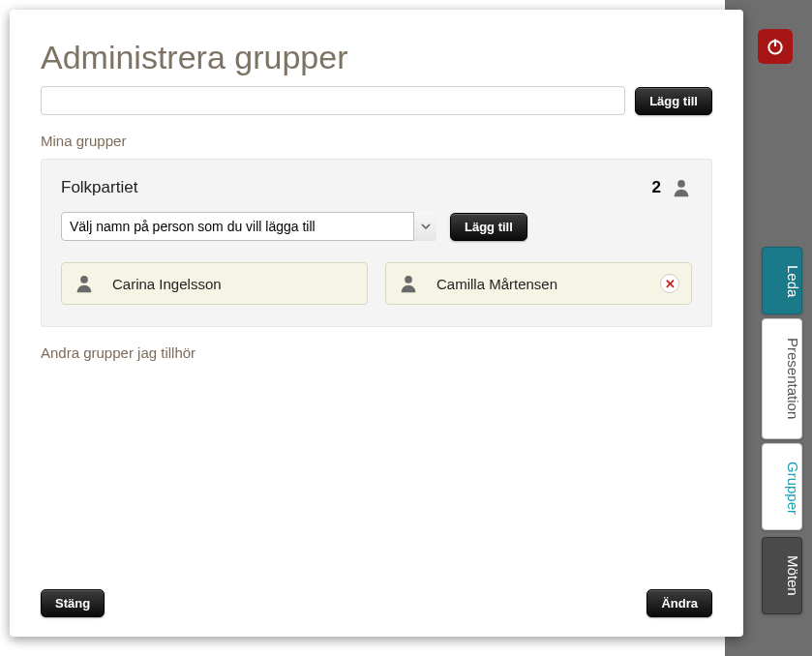 The image size is (812, 656). Describe the element at coordinates (794, 378) in the screenshot. I see `side-tab-label: Presentation` at that location.